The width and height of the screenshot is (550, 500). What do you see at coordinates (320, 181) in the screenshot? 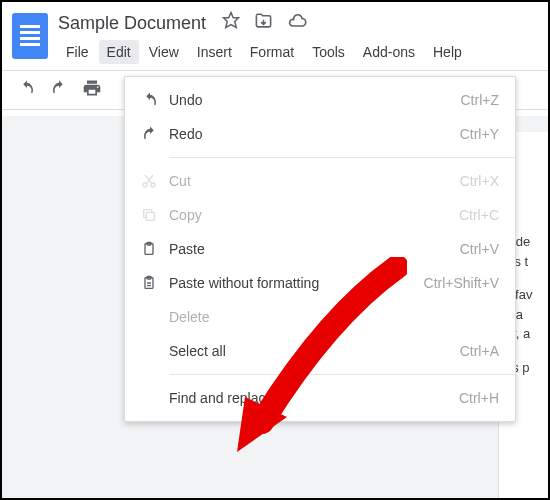
I see `menu-item-cut: Cut Ctrl+X` at bounding box center [320, 181].